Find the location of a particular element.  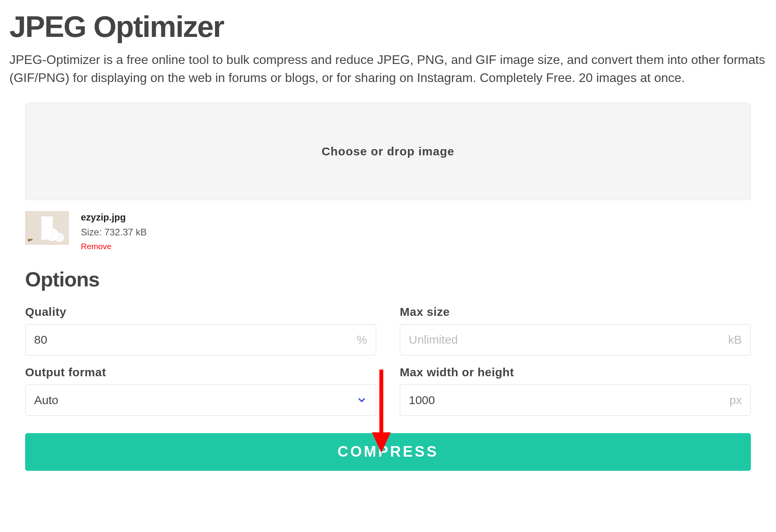

page-subtitle: JPEG-Optimizer is a free online tool to … is located at coordinates (388, 69).